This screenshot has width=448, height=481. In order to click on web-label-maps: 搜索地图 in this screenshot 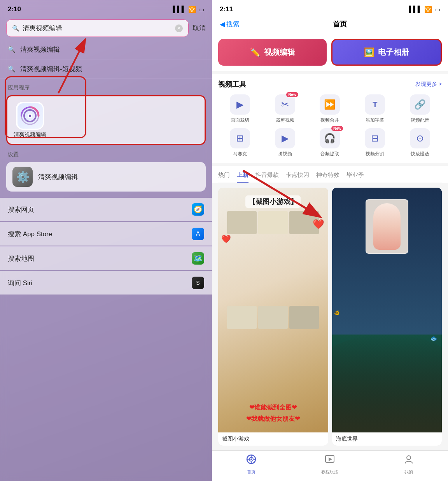, I will do `click(21, 259)`.